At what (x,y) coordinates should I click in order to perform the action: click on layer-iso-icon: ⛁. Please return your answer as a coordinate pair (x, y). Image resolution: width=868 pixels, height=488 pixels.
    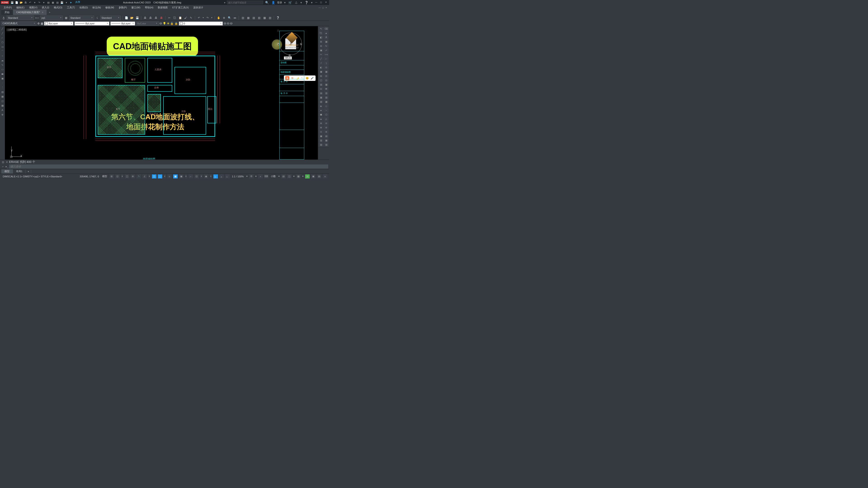
    Looking at the image, I should click on (228, 24).